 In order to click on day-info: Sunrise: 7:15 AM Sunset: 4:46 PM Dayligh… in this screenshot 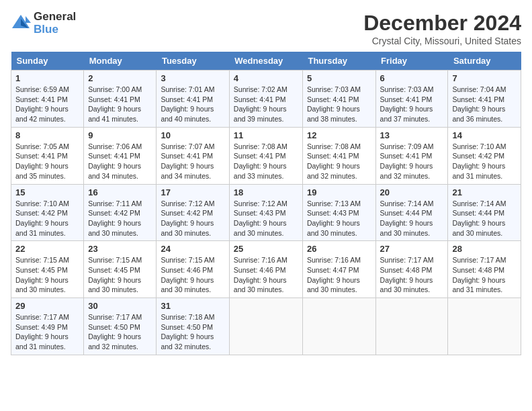, I will do `click(192, 275)`.